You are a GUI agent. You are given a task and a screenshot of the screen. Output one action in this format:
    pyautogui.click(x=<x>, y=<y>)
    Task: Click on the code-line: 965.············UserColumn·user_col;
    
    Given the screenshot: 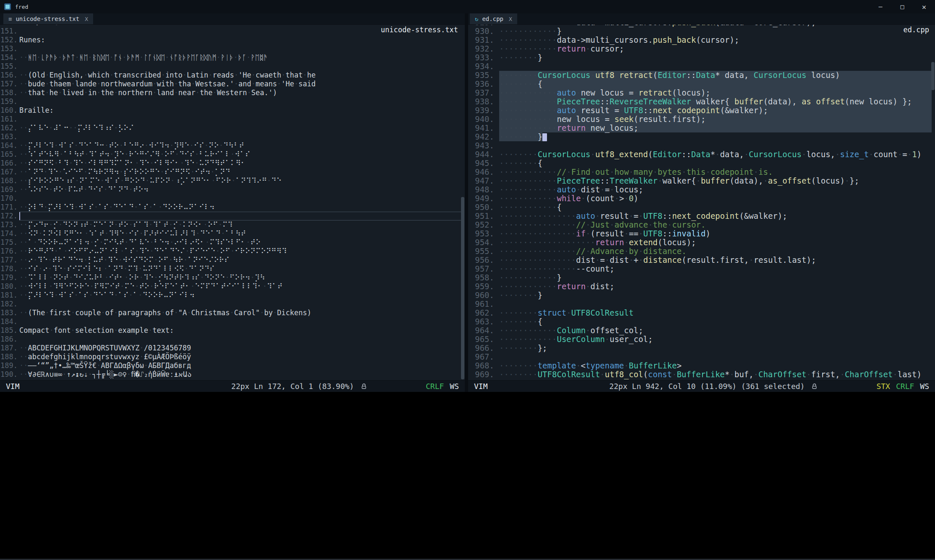 What is the action you would take?
    pyautogui.click(x=700, y=340)
    